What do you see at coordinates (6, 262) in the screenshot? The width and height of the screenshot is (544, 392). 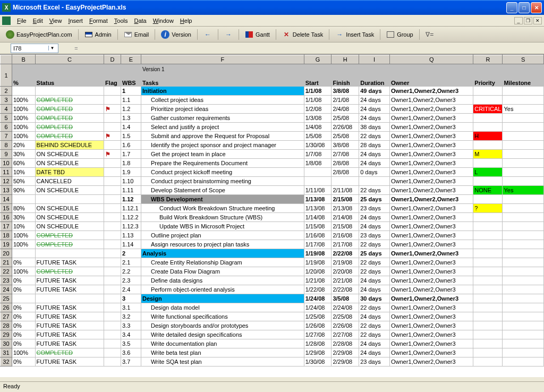 I see `row-header-21: 21` at bounding box center [6, 262].